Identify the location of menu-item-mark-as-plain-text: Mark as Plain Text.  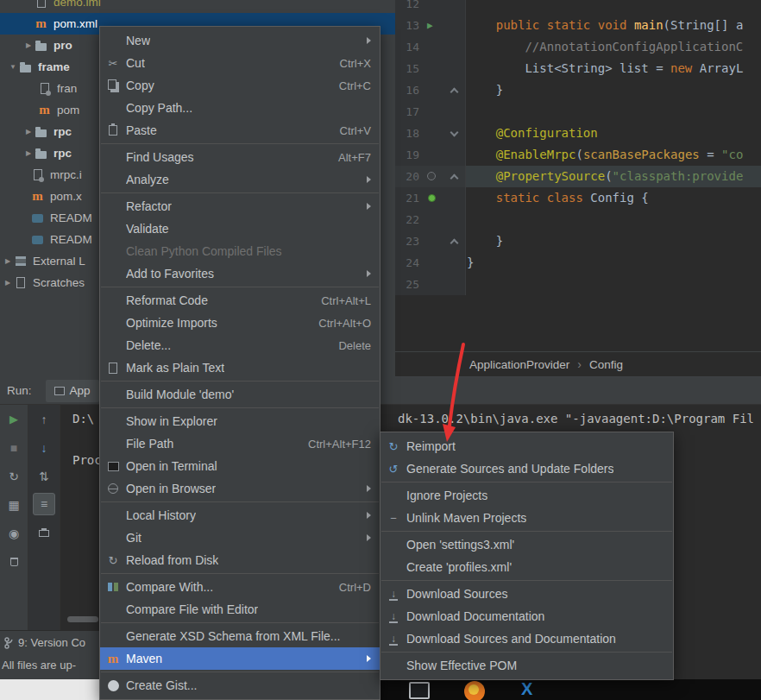
(240, 368).